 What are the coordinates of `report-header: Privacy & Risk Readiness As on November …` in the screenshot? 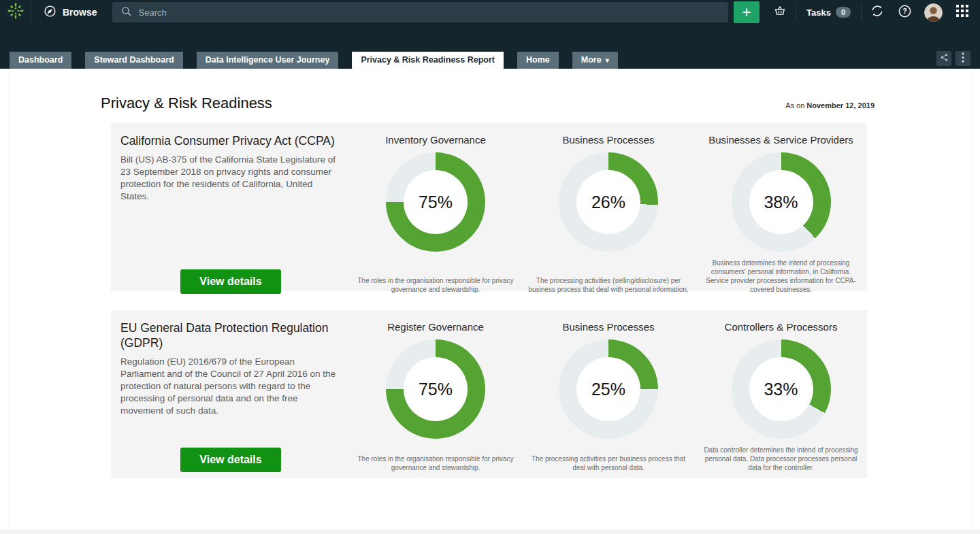 It's located at (490, 90).